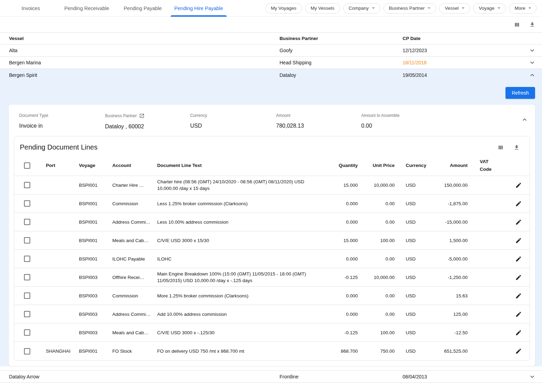 Image resolution: width=542 pixels, height=392 pixels. Describe the element at coordinates (135, 296) in the screenshot. I see `account-cell: Commission` at that location.